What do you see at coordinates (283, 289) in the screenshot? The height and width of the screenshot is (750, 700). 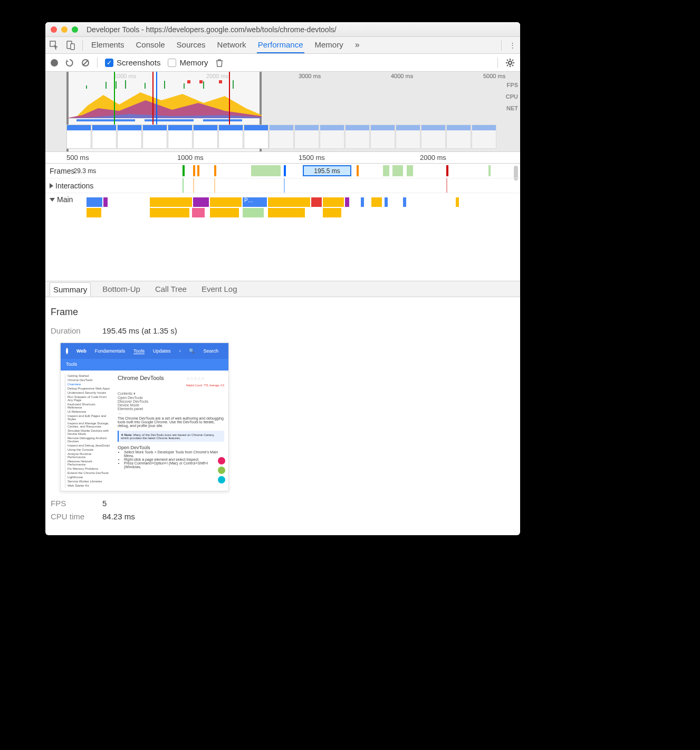 I see `detail-tabs: Summary Bottom-Up Call Tree Event Log` at bounding box center [283, 289].